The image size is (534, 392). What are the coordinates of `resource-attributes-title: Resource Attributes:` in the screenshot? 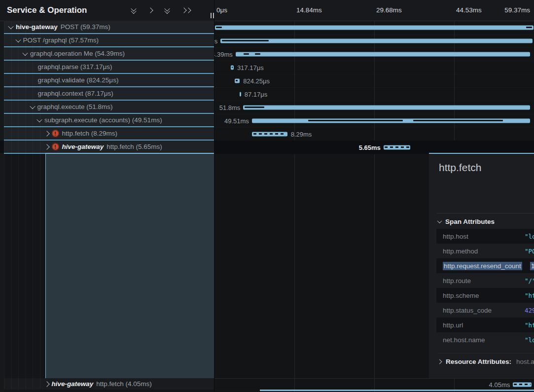 It's located at (478, 362).